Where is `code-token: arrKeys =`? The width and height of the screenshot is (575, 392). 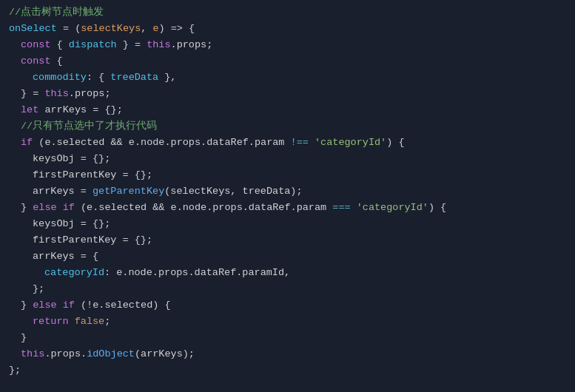
code-token: arrKeys = is located at coordinates (62, 192).